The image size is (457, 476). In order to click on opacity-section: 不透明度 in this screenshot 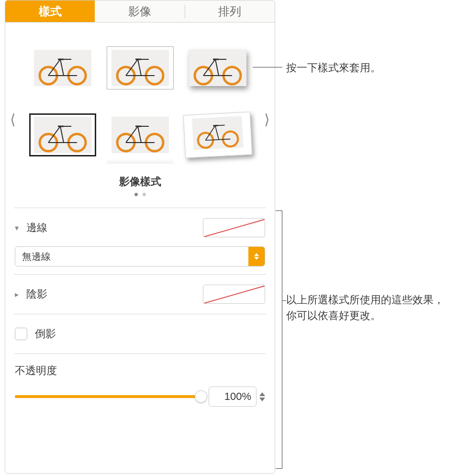, I will do `click(140, 386)`.